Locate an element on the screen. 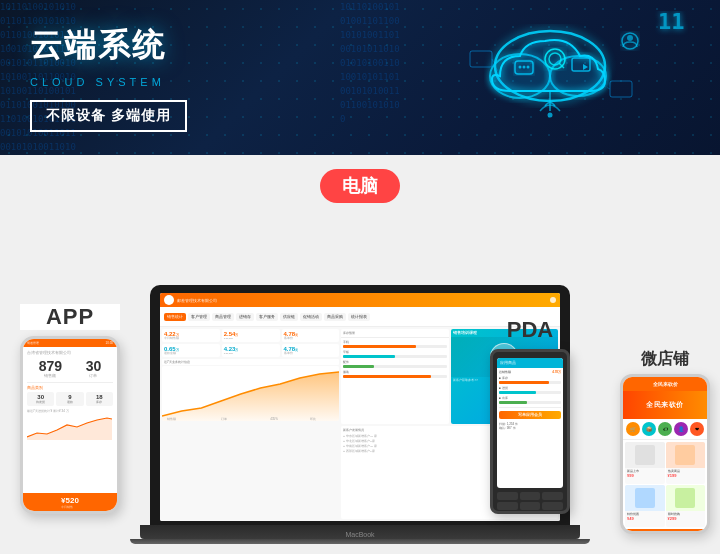 Image resolution: width=720 pixels, height=554 pixels. stat-label-4: 退款金额 is located at coordinates (191, 354).